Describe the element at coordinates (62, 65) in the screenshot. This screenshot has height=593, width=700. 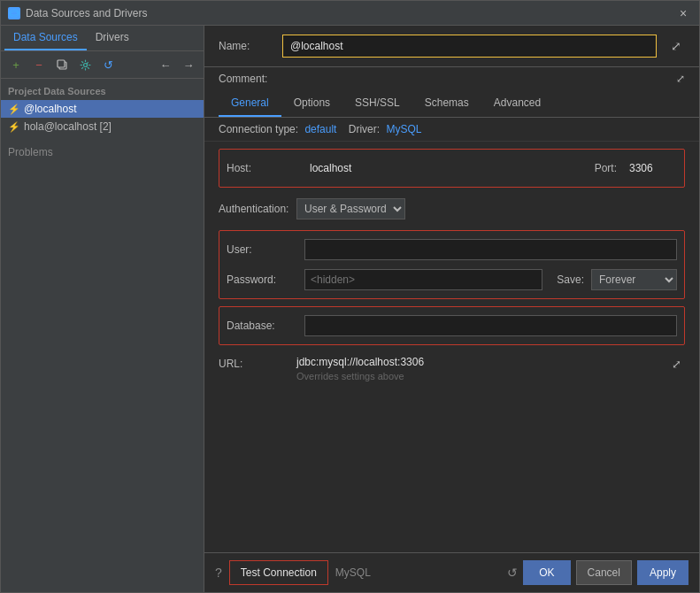
I see `copy-button` at that location.